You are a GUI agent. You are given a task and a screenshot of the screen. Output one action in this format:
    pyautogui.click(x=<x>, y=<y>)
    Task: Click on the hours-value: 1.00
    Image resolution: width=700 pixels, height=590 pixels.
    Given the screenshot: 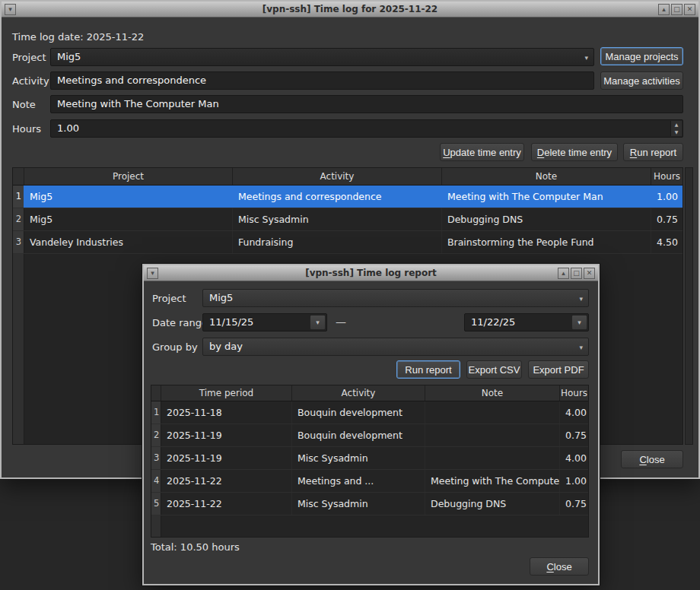 What is the action you would take?
    pyautogui.click(x=68, y=128)
    